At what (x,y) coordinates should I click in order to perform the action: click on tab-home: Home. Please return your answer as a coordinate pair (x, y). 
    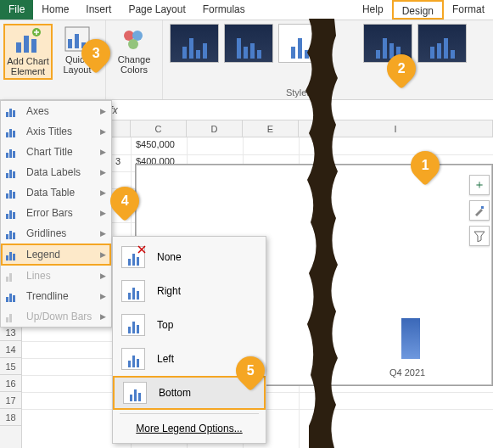
    Looking at the image, I should click on (55, 10).